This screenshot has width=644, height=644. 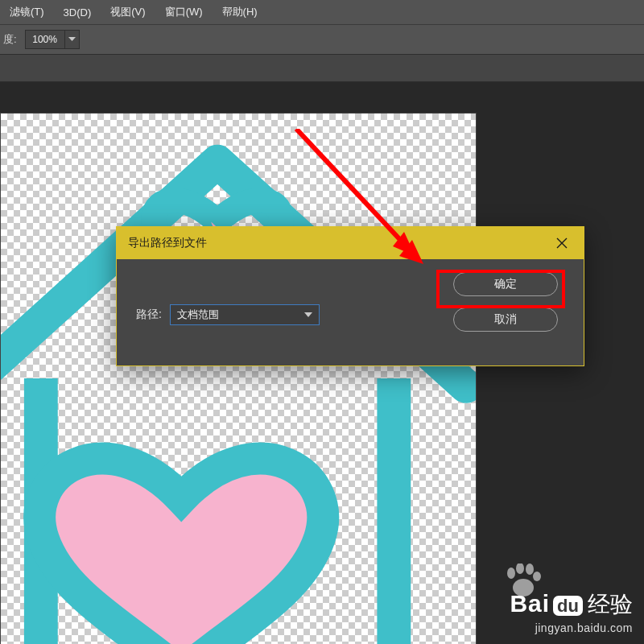 What do you see at coordinates (52, 39) in the screenshot?
I see `opacity-field: 100%` at bounding box center [52, 39].